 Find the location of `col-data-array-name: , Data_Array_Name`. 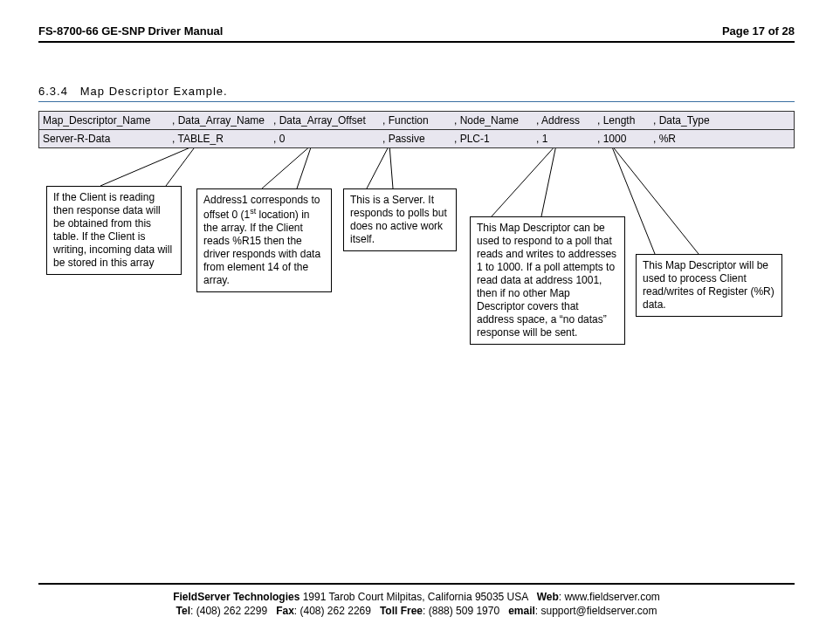

col-data-array-name: , Data_Array_Name is located at coordinates (219, 120).